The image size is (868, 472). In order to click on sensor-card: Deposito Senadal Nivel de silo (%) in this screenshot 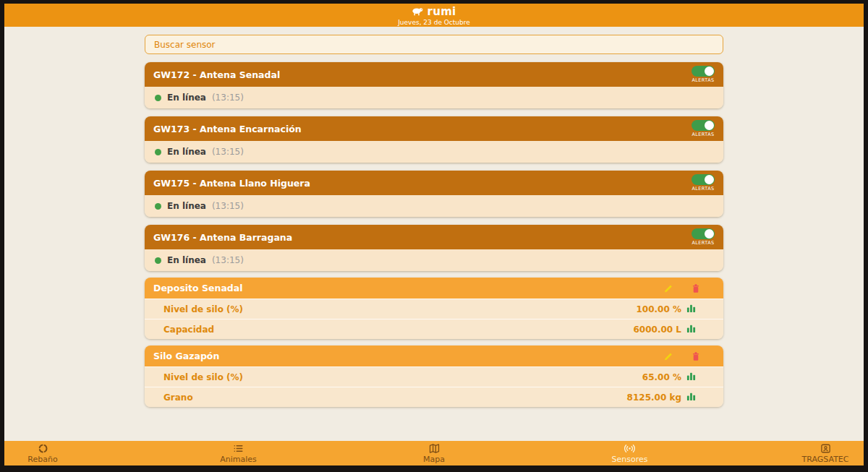, I will do `click(434, 308)`.